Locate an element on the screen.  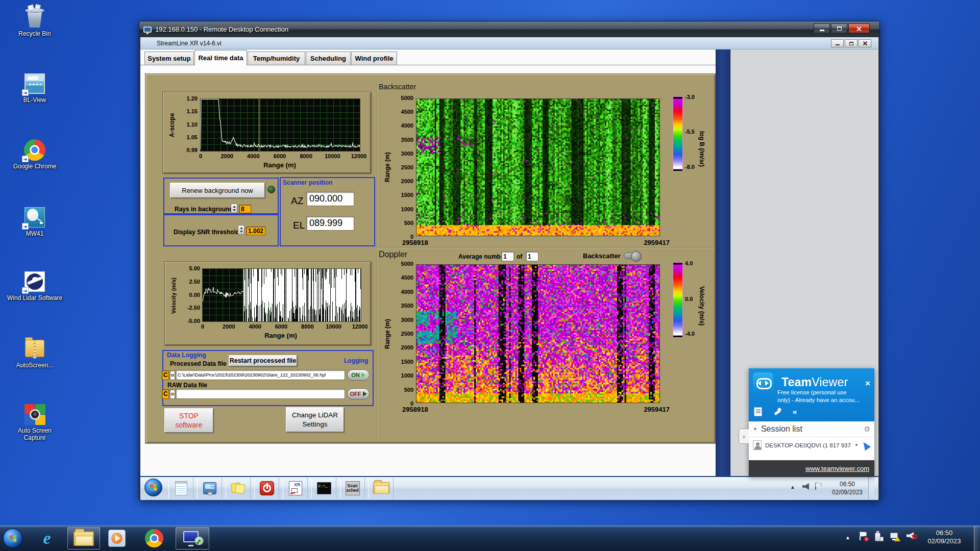
streamline-minimize-button is located at coordinates (837, 43).